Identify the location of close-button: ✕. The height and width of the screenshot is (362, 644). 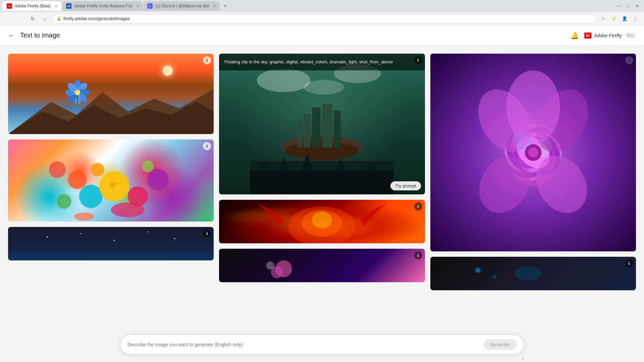
(637, 6).